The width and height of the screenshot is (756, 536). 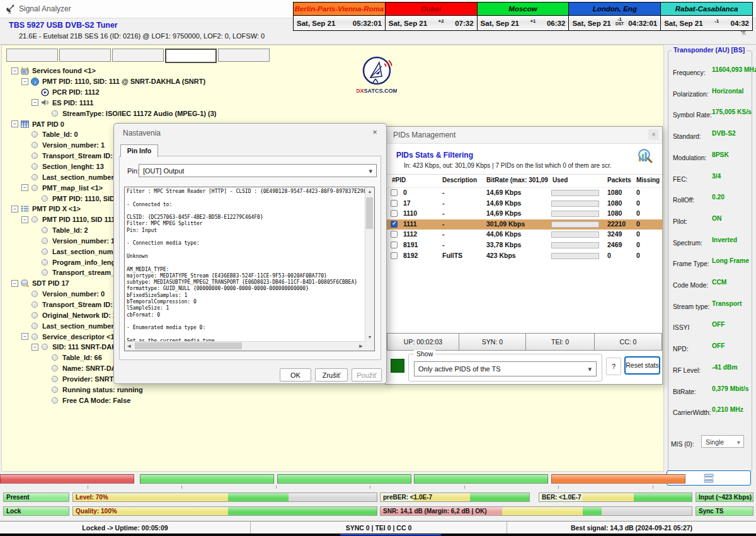 What do you see at coordinates (645, 158) in the screenshot?
I see `search-stats-icon` at bounding box center [645, 158].